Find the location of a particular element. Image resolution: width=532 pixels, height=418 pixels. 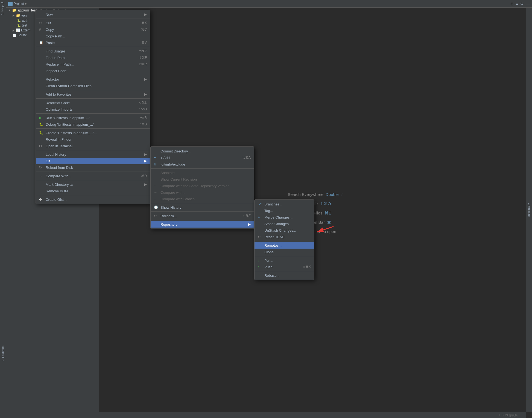

repo-rebase: Rebase... is located at coordinates (284, 275).